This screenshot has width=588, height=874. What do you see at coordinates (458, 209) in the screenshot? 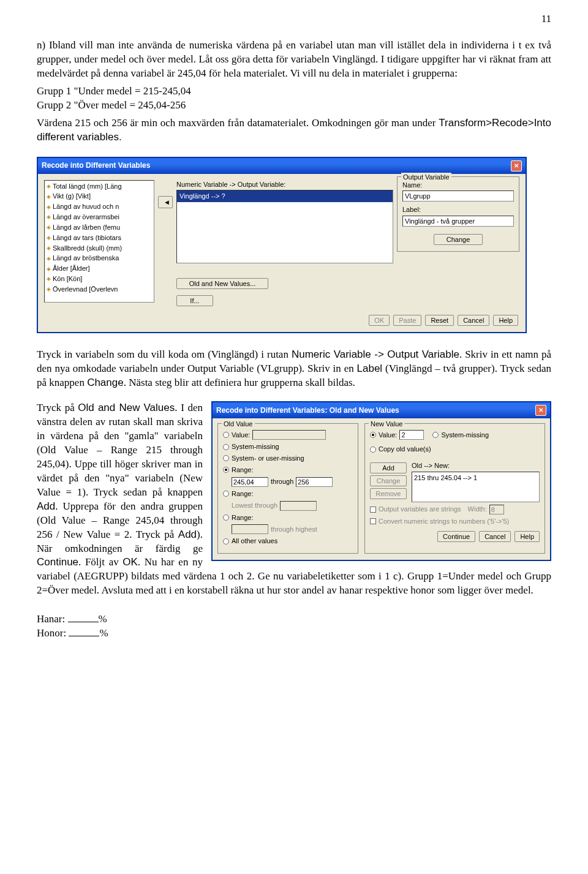
I see `label-label: Label:` at bounding box center [458, 209].